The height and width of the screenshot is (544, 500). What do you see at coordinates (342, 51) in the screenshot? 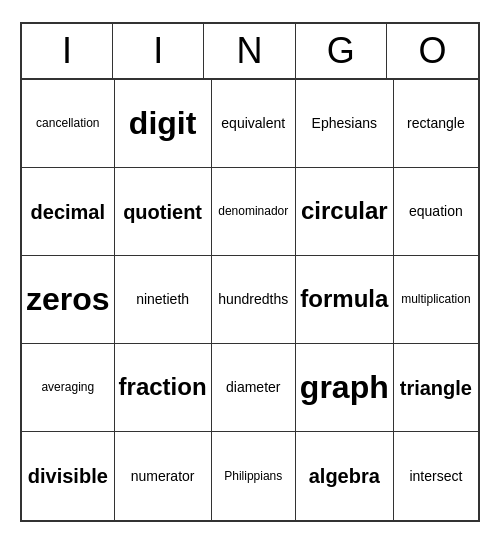
I see `header-letter-3: G` at bounding box center [342, 51].